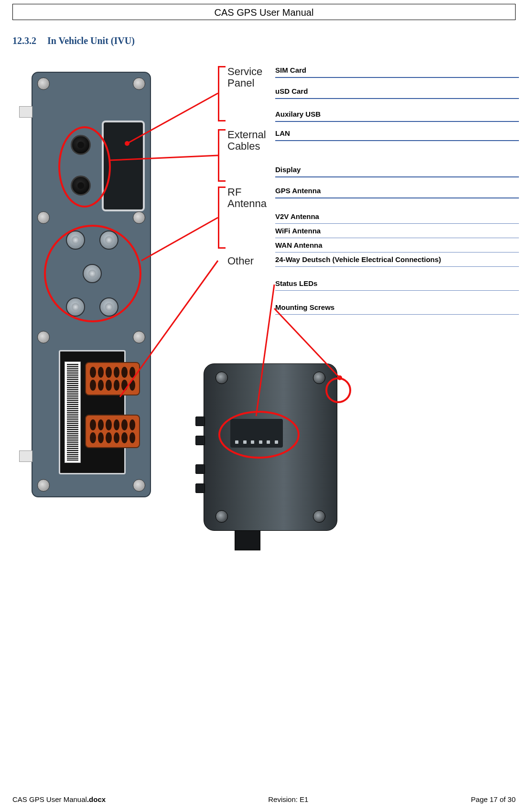 Image resolution: width=528 pixels, height=812 pixels. Describe the element at coordinates (270, 447) in the screenshot. I see `ivu-body` at that location.